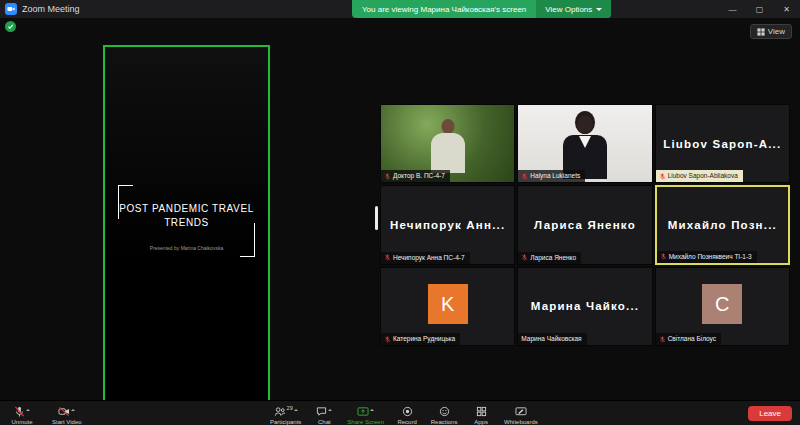  I want to click on participant-name-label: Михайло Позняквеич ТІ-1-3, so click(707, 257).